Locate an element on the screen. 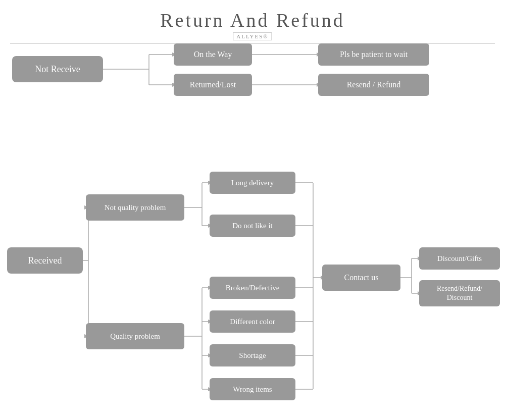  long-delivery-node: Long delivery is located at coordinates (252, 183).